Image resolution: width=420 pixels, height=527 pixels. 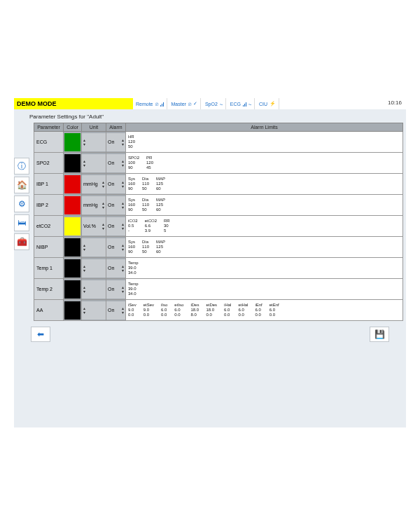 I want to click on status-label: SpO2, so click(x=211, y=104).